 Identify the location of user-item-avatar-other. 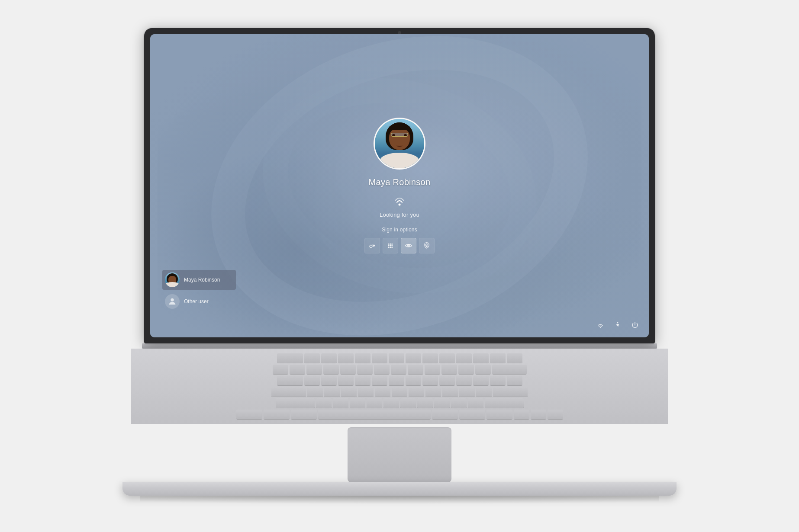
(172, 301).